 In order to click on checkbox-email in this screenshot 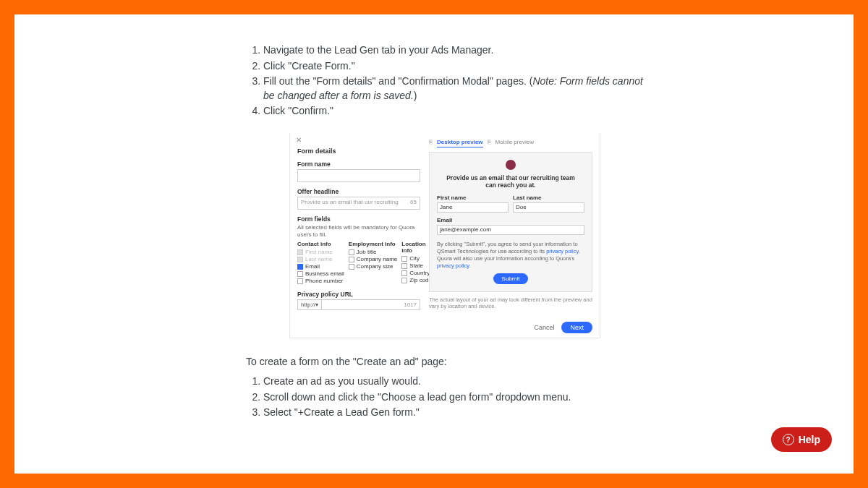, I will do `click(300, 267)`.